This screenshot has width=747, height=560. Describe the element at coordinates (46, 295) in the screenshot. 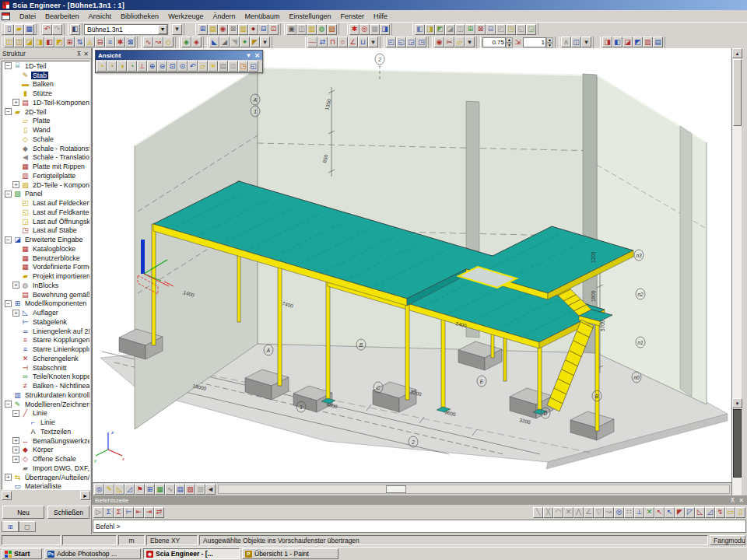

I see `tree-item-bewehrung-gemäß-v: ▤Bewehrung gemäß V` at that location.